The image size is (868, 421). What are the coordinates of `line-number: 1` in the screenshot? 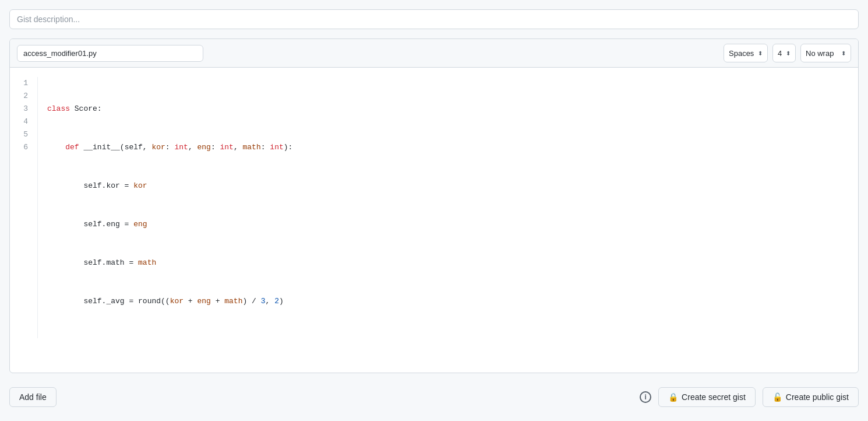 It's located at (23, 83).